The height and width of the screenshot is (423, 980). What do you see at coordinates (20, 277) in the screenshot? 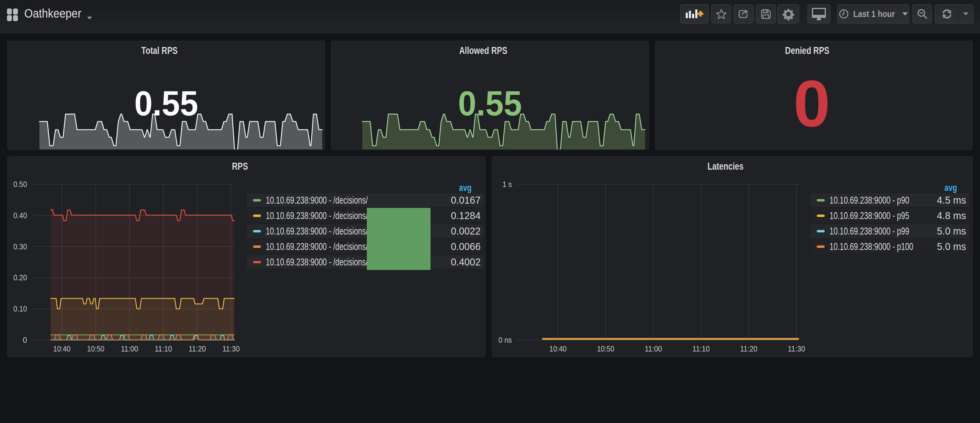
I see `svg-text: 0.20` at bounding box center [20, 277].